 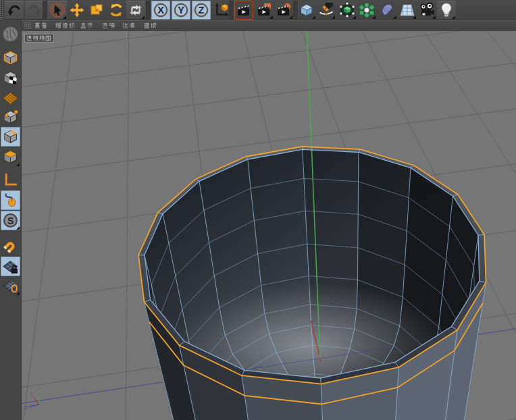 What do you see at coordinates (244, 10) in the screenshot?
I see `render-view-button` at bounding box center [244, 10].